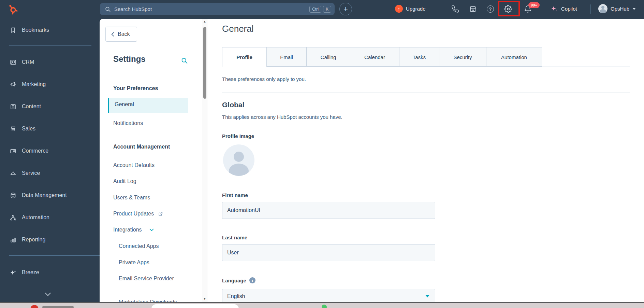 The image size is (644, 308). What do you see at coordinates (534, 5) in the screenshot?
I see `notification-count-badge: 99+` at bounding box center [534, 5].